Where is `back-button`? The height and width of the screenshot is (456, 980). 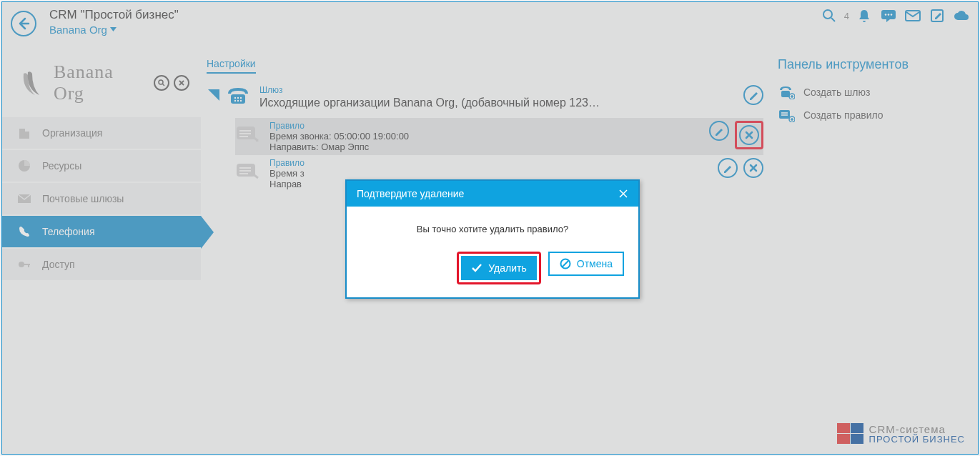 back-button is located at coordinates (24, 24).